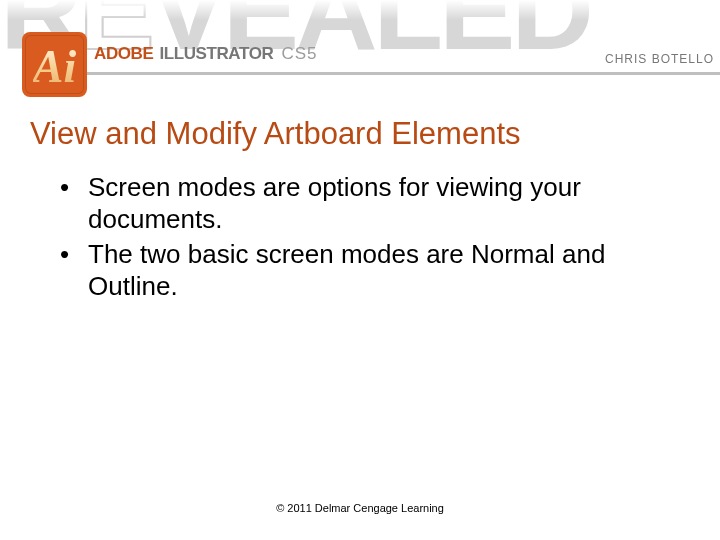  What do you see at coordinates (360, 508) in the screenshot?
I see `copyright-footer: © 2011 Delmar Cengage Learning` at bounding box center [360, 508].